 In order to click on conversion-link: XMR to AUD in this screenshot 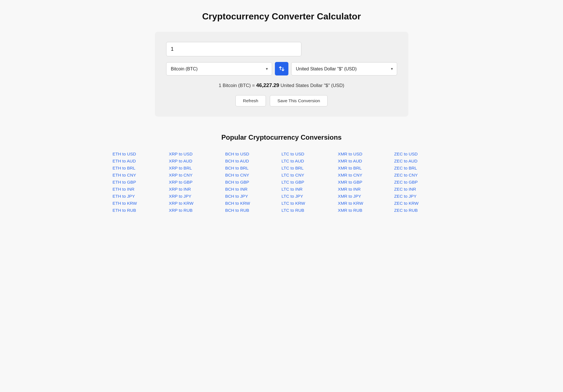, I will do `click(366, 161)`.